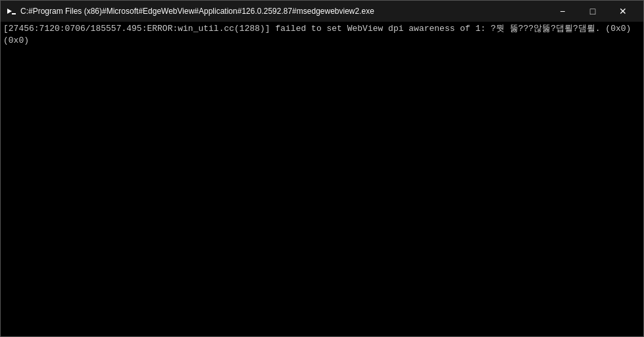  Describe the element at coordinates (593, 11) in the screenshot. I see `title-bar-controls: − □ ✕` at that location.